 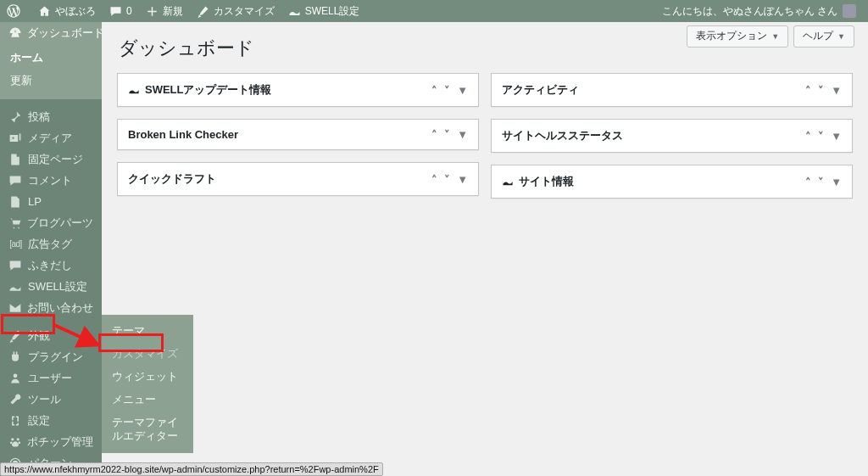 What do you see at coordinates (60, 442) in the screenshot?
I see `sidebar-item-label: ポチップ管理` at bounding box center [60, 442].